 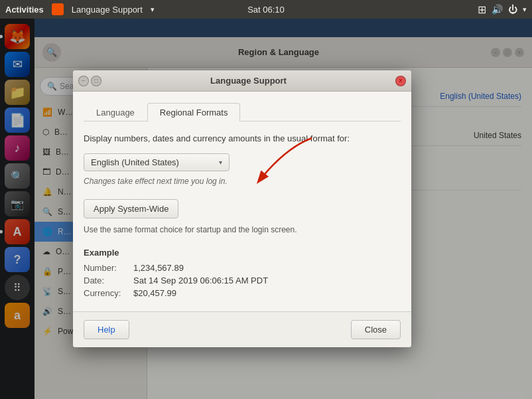 What do you see at coordinates (135, 162) in the screenshot?
I see `dropdown-selected-value: English (United States)` at bounding box center [135, 162].